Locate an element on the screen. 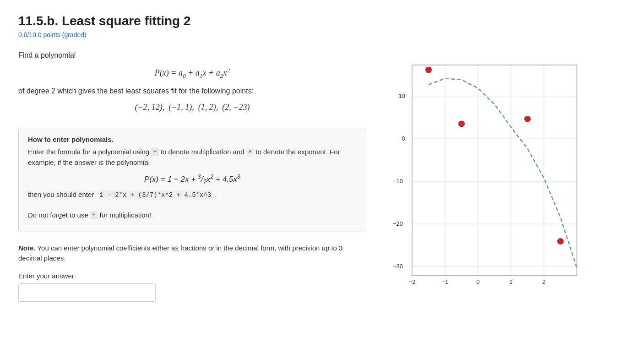 The height and width of the screenshot is (364, 641). svg-text: −20 is located at coordinates (398, 223).